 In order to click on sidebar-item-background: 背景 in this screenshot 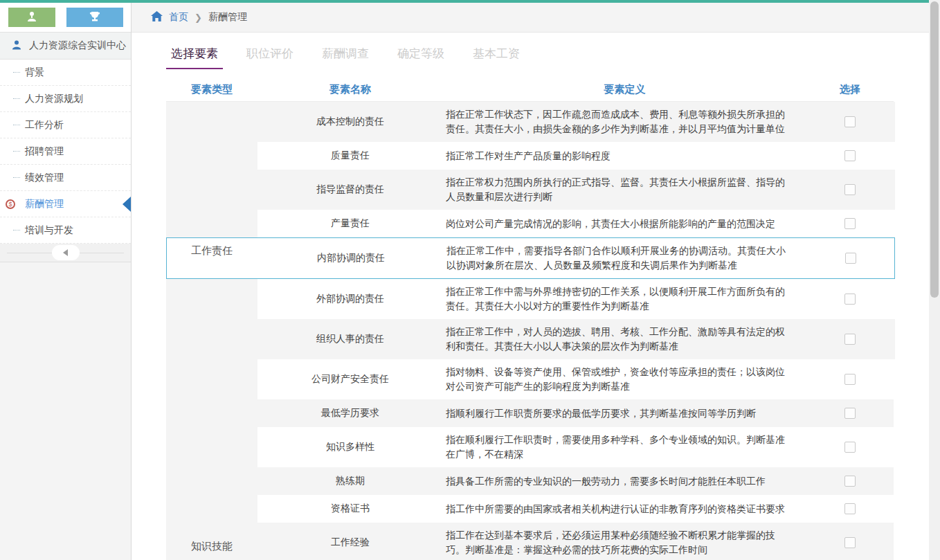, I will do `click(65, 73)`.